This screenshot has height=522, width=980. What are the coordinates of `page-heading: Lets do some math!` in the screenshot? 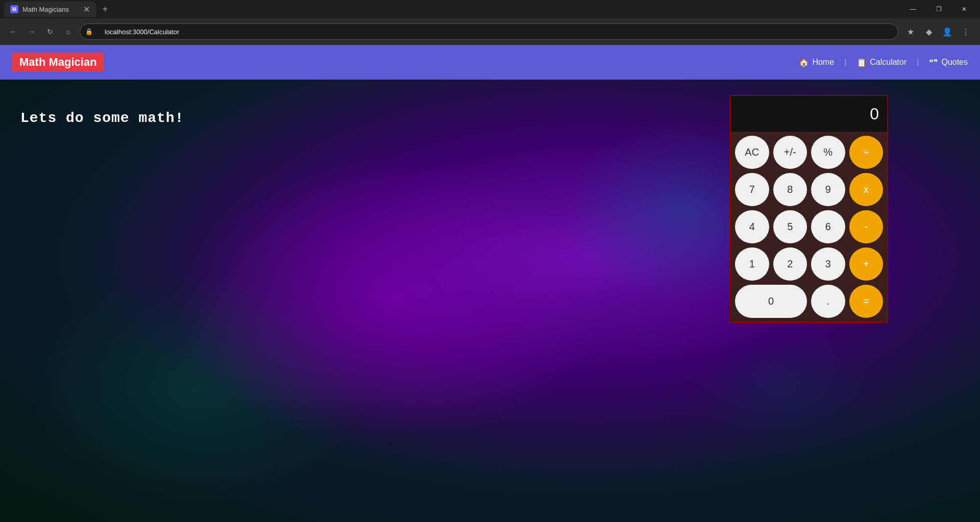 It's located at (102, 118).